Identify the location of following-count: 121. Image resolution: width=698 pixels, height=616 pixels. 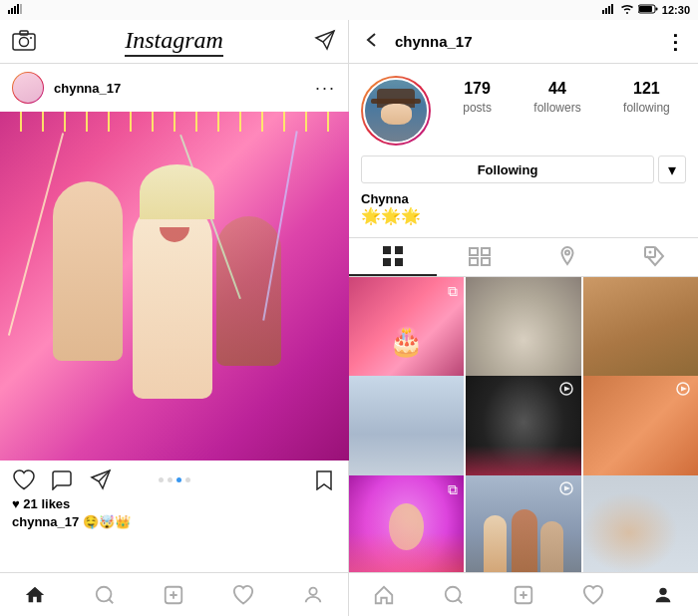
(646, 89).